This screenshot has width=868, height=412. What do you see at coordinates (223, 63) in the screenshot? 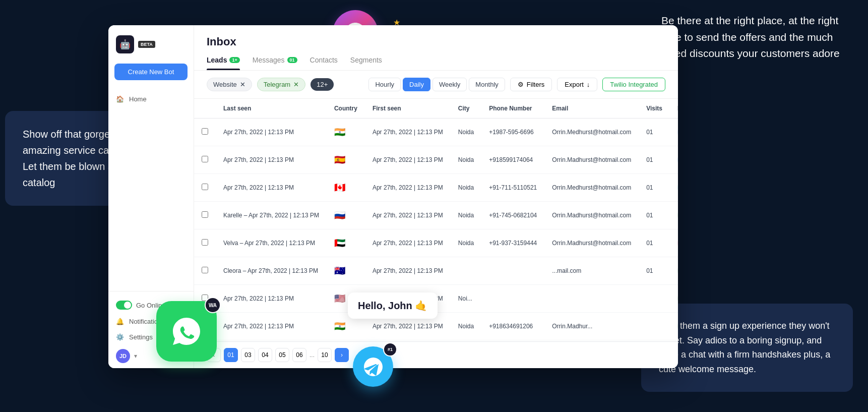
I see `tab-leads: Leads 1+` at bounding box center [223, 63].